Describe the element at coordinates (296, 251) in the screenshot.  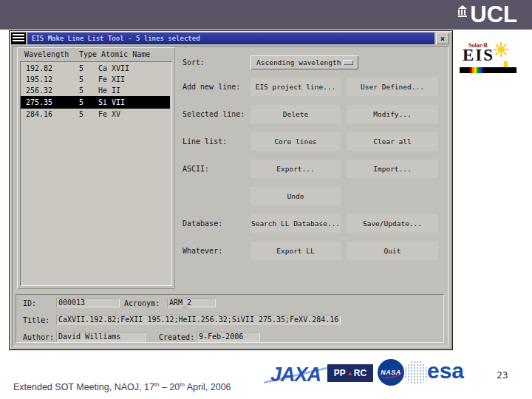
I see `export-ll-button: Export LL` at that location.